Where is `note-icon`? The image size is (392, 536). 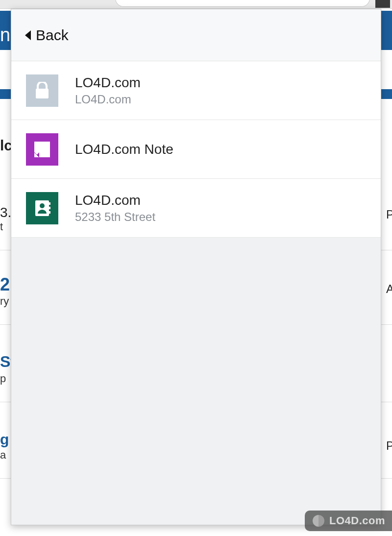 note-icon is located at coordinates (42, 149).